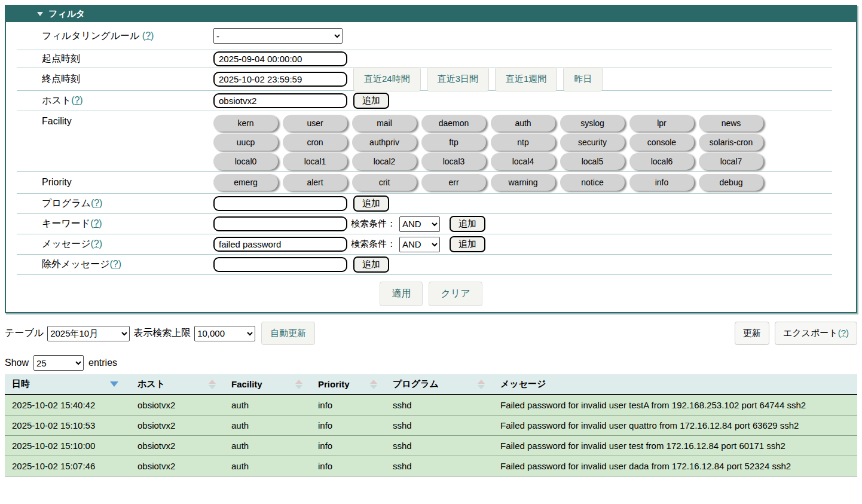 The image size is (862, 504). Describe the element at coordinates (384, 182) in the screenshot. I see `priority-crit-button: crit` at that location.